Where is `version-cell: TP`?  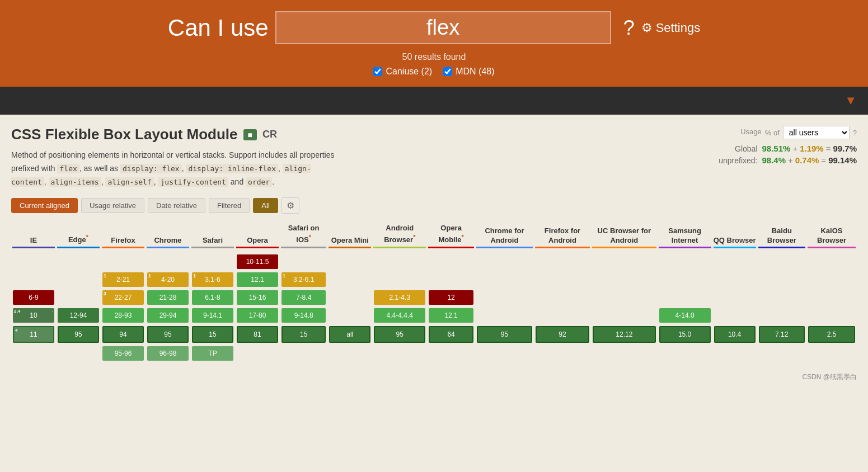 version-cell: TP is located at coordinates (213, 353).